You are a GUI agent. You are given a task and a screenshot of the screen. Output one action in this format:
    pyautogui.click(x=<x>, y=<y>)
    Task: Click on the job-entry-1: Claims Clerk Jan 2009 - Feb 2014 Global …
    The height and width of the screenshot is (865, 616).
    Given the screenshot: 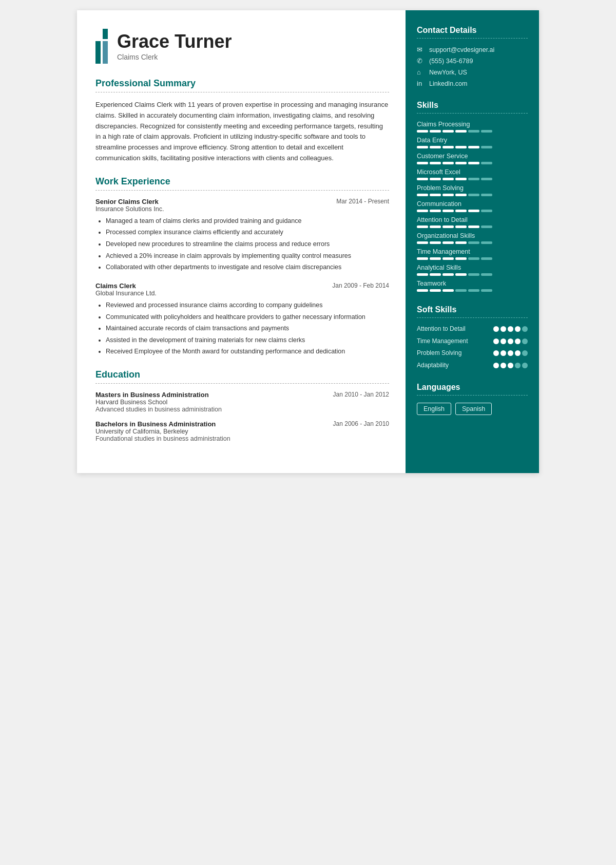 What is the action you would take?
    pyautogui.click(x=242, y=319)
    